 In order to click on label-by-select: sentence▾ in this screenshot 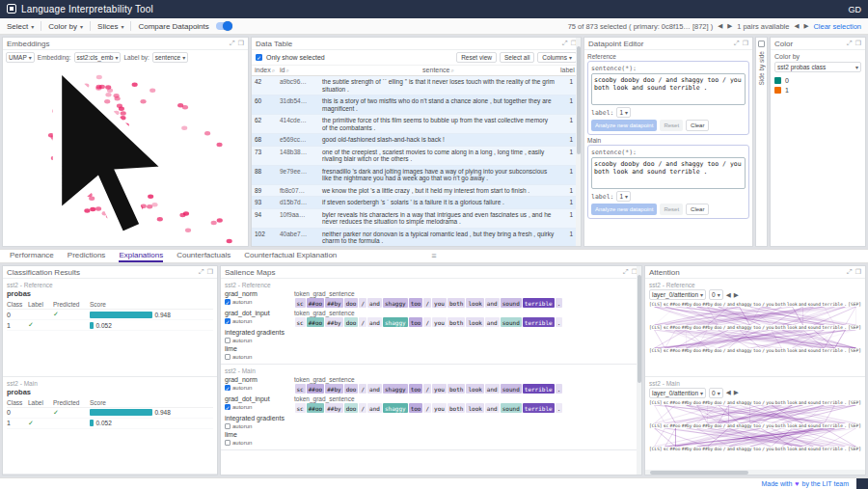, I will do `click(170, 58)`.